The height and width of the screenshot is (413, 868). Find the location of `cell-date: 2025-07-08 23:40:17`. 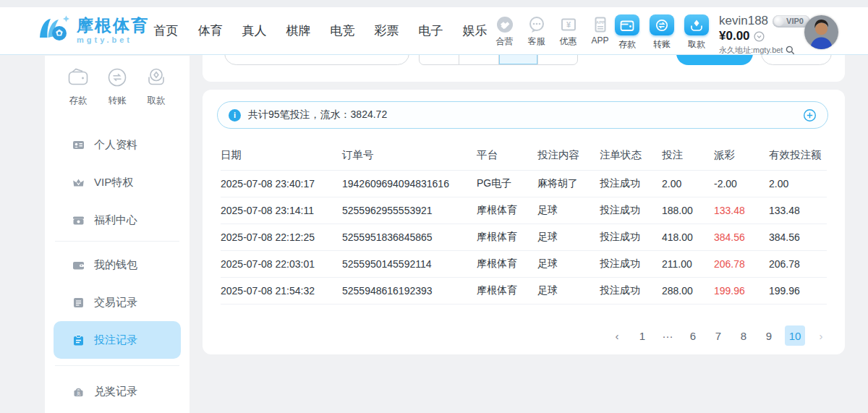

cell-date: 2025-07-08 23:40:17 is located at coordinates (281, 184).